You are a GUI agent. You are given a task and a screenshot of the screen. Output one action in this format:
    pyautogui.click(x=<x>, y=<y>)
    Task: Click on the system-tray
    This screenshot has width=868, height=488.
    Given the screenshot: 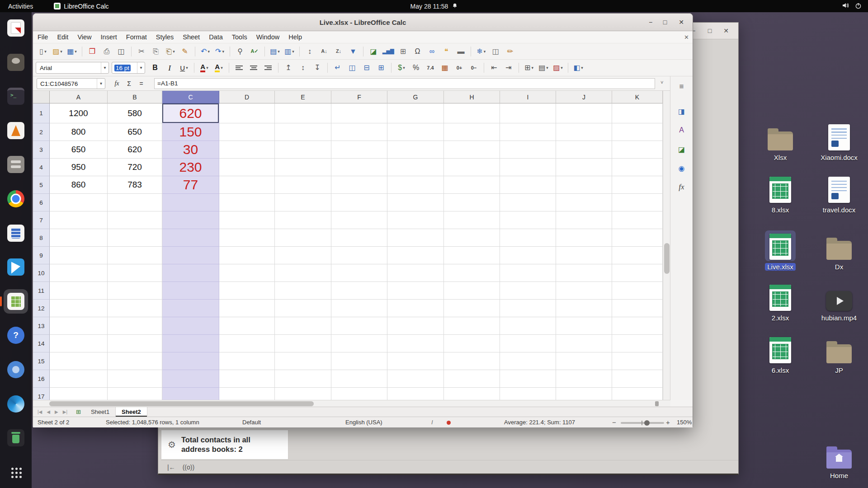 What is the action you would take?
    pyautogui.click(x=852, y=6)
    